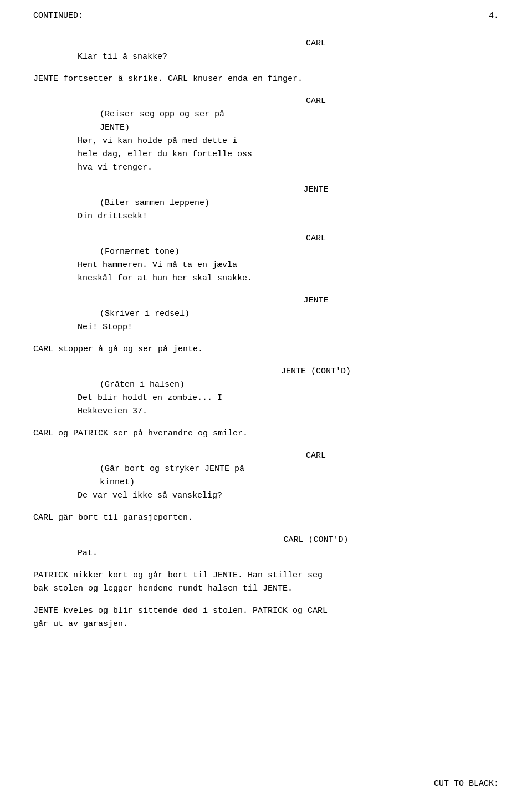  I want to click on page-footer: CUT TO BLACK:, so click(467, 783).